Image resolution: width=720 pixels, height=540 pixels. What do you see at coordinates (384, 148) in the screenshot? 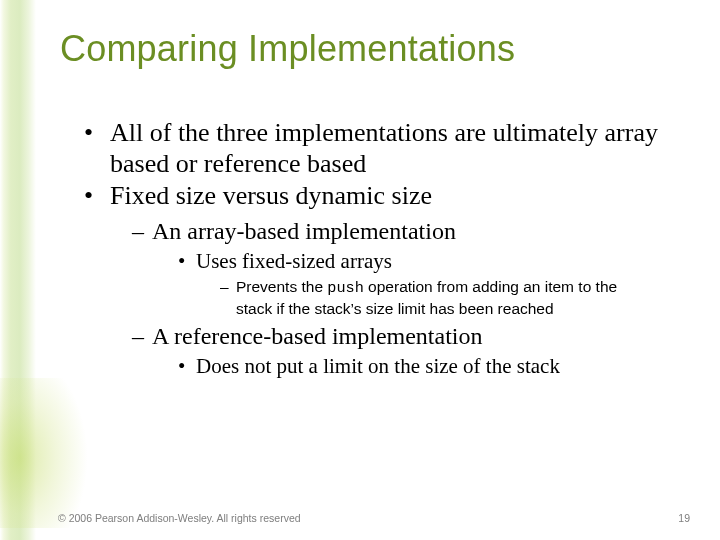
I see `bullet-text: All of the three implementations are ult…` at bounding box center [384, 148].